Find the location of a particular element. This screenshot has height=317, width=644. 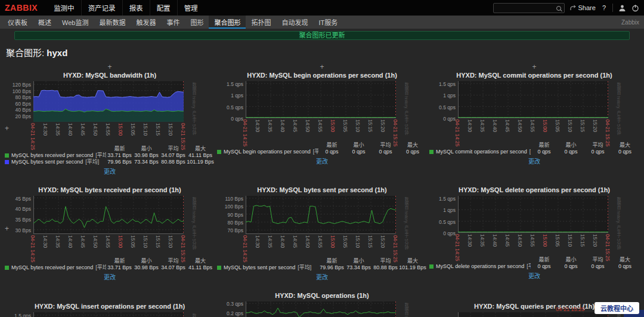

tab-events: 事件 is located at coordinates (173, 22).